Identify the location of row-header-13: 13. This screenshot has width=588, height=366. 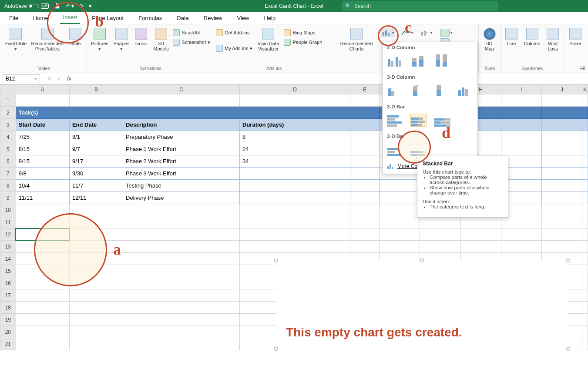
(8, 247).